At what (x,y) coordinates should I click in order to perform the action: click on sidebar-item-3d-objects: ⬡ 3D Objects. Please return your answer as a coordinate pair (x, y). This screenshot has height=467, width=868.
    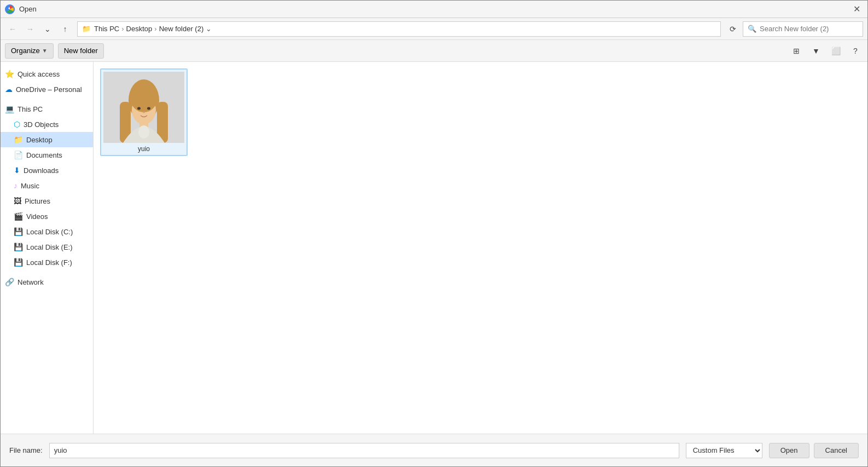
    Looking at the image, I should click on (47, 124).